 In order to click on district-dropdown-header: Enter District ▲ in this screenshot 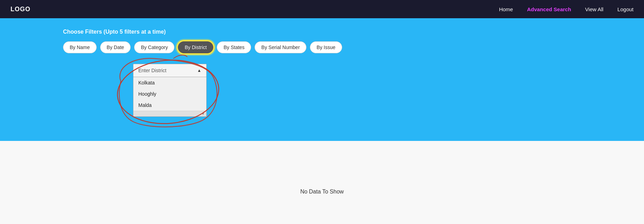, I will do `click(170, 70)`.